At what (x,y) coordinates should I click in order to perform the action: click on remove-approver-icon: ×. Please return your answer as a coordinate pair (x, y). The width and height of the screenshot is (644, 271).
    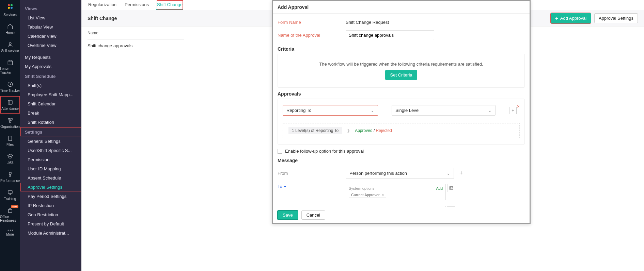
    Looking at the image, I should click on (518, 106).